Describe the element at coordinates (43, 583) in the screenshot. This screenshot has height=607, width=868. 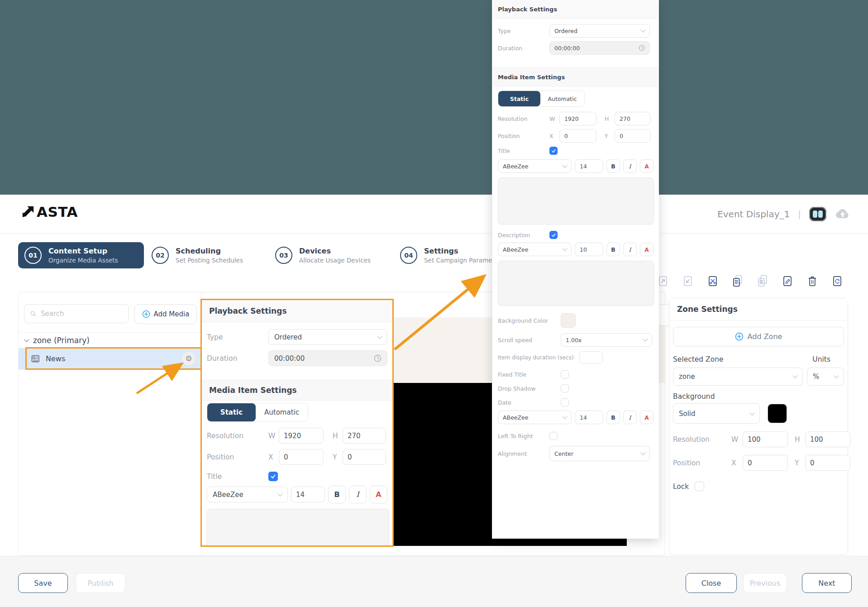
I see `save-button: Save` at that location.